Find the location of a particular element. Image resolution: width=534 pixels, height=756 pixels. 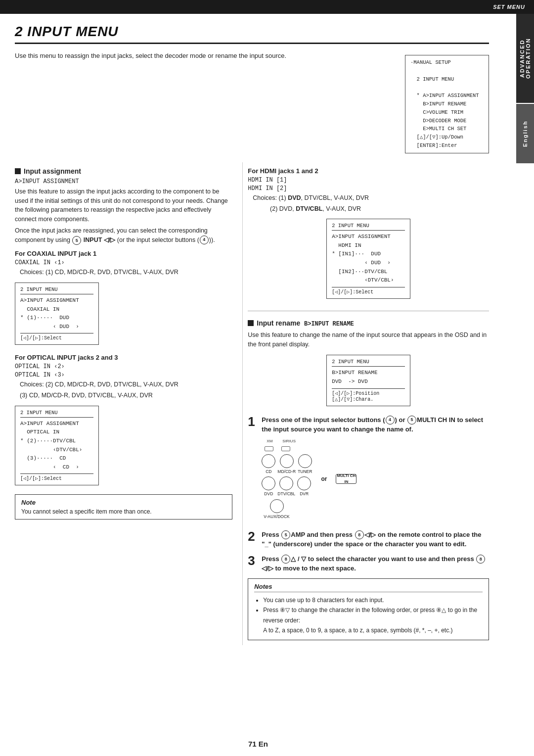

advanced-operation-tab: ADVANCED OPERATION is located at coordinates (525, 58).